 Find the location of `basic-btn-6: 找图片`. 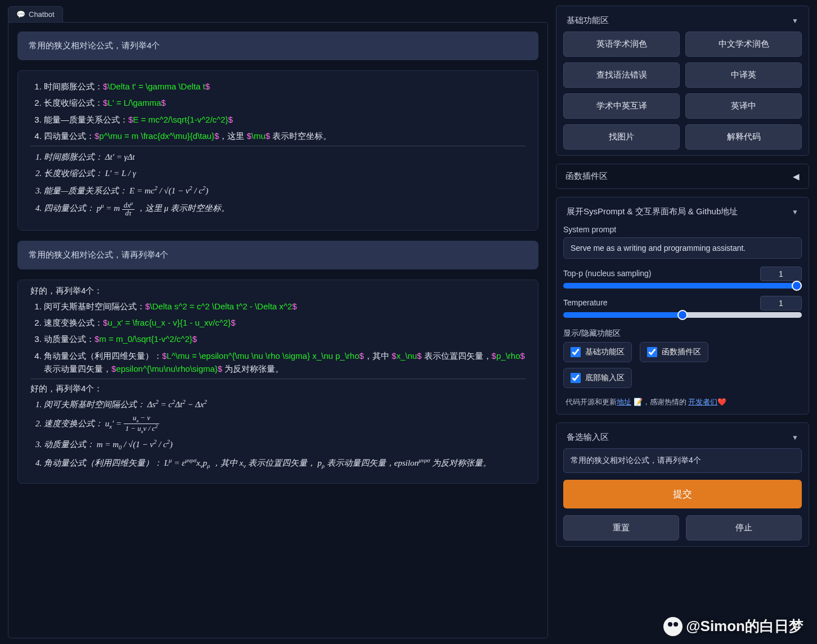

basic-btn-6: 找图片 is located at coordinates (621, 137).